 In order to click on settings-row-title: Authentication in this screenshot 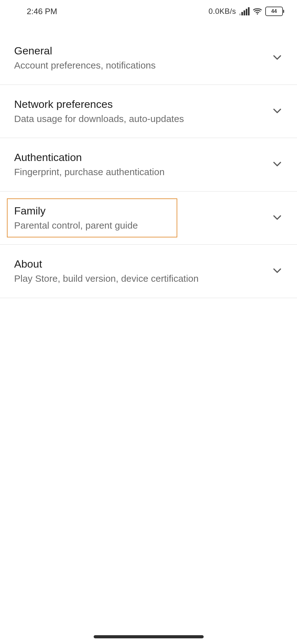, I will do `click(89, 157)`.